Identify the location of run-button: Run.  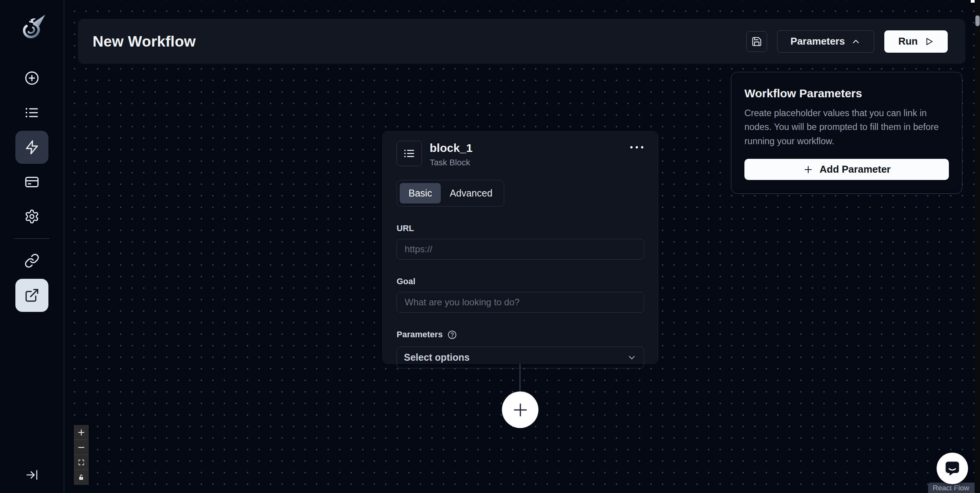
(916, 42).